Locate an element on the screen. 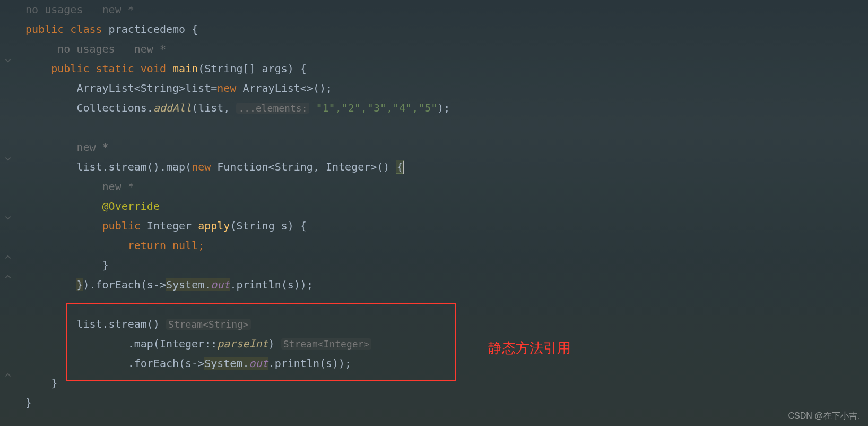  code-line: list.stream() Stream<String> is located at coordinates (444, 324).